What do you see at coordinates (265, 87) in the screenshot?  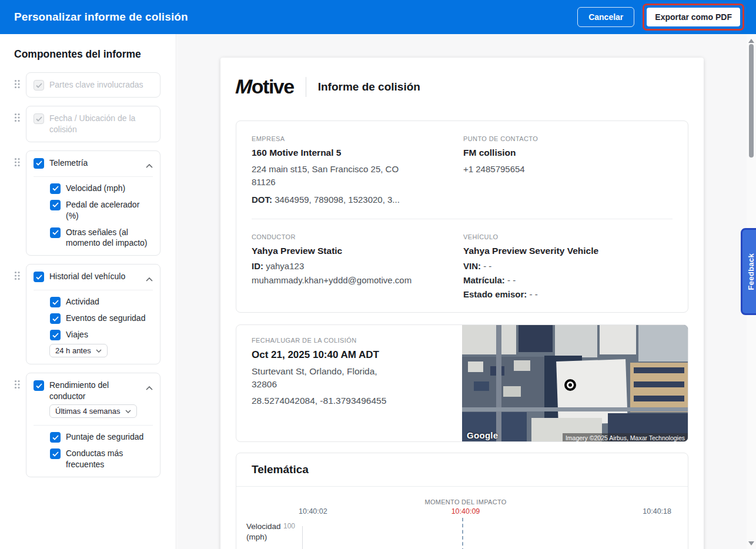 I see `motive-logo: Motive` at bounding box center [265, 87].